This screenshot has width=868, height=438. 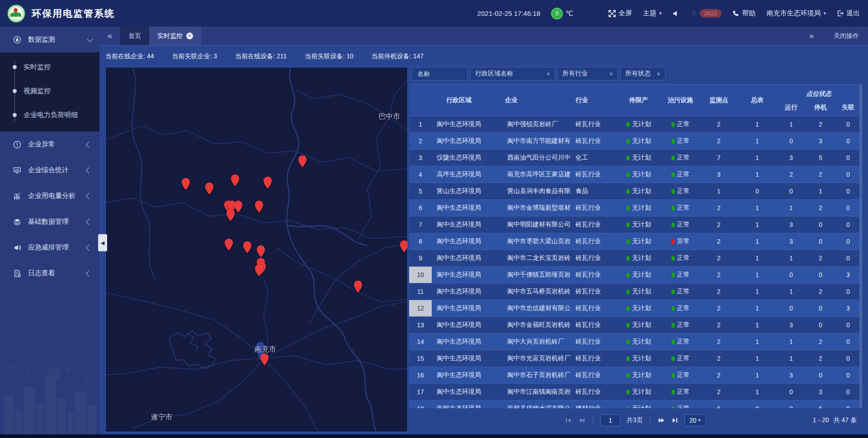 What do you see at coordinates (135, 36) in the screenshot?
I see `tab-首页: 首页` at bounding box center [135, 36].